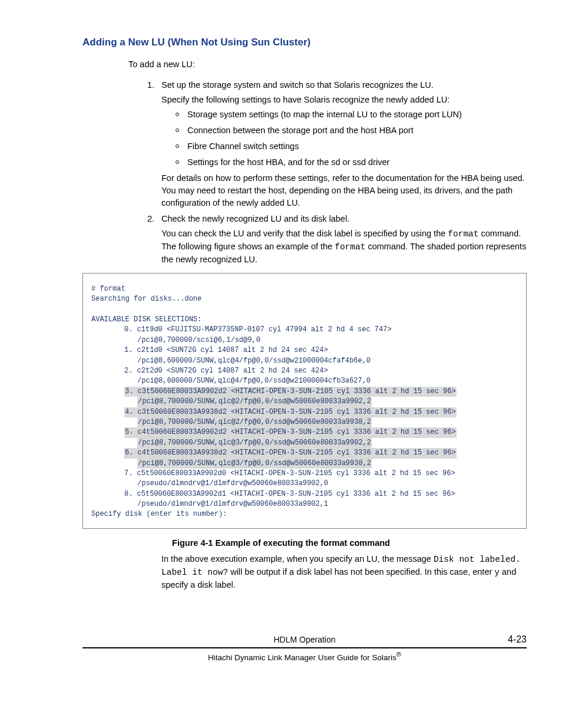 Image resolution: width=562 pixels, height=728 pixels. Describe the element at coordinates (399, 654) in the screenshot. I see `registered-mark: ®` at that location.